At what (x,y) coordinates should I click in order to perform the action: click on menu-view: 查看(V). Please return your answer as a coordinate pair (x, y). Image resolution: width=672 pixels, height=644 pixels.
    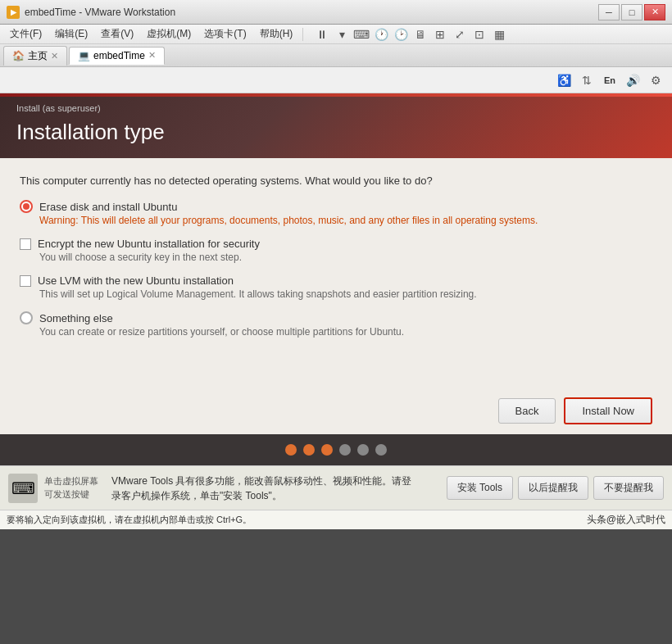
    Looking at the image, I should click on (117, 34).